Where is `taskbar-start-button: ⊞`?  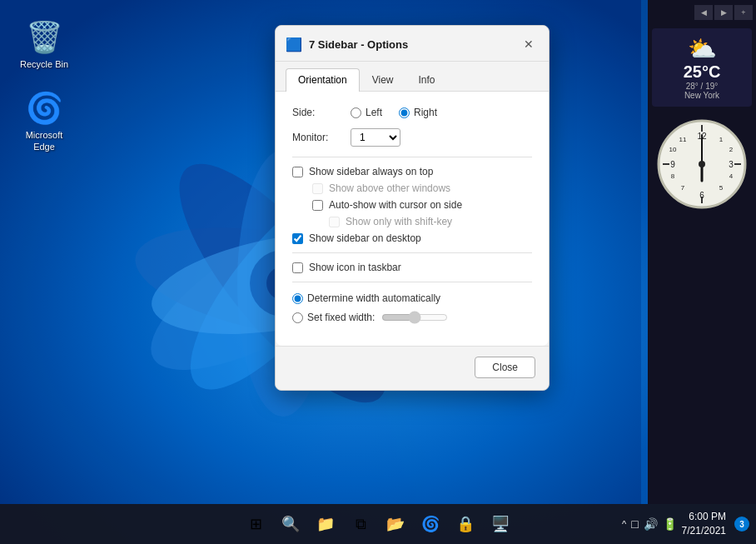 taskbar-start-button: ⊞ is located at coordinates (256, 524).